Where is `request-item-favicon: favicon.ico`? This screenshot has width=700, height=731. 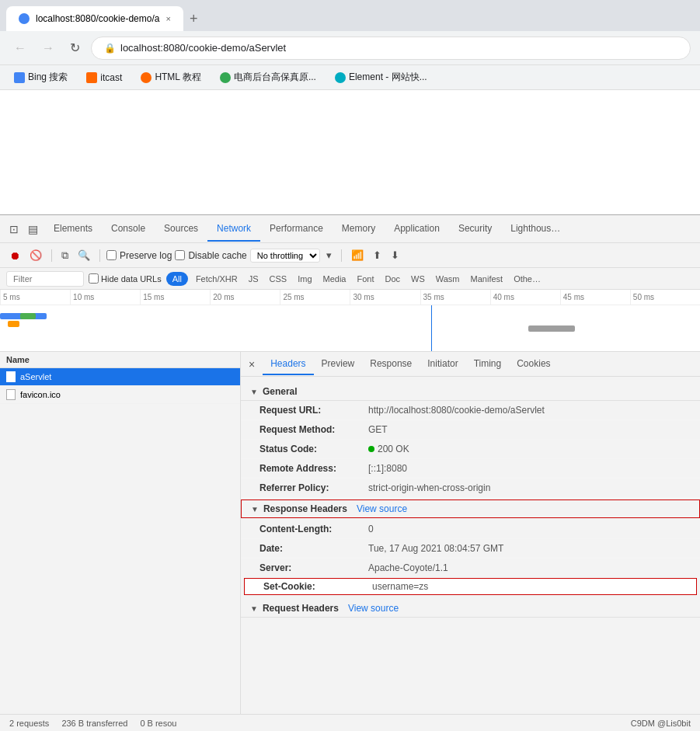 request-item-favicon: favicon.ico is located at coordinates (120, 395).